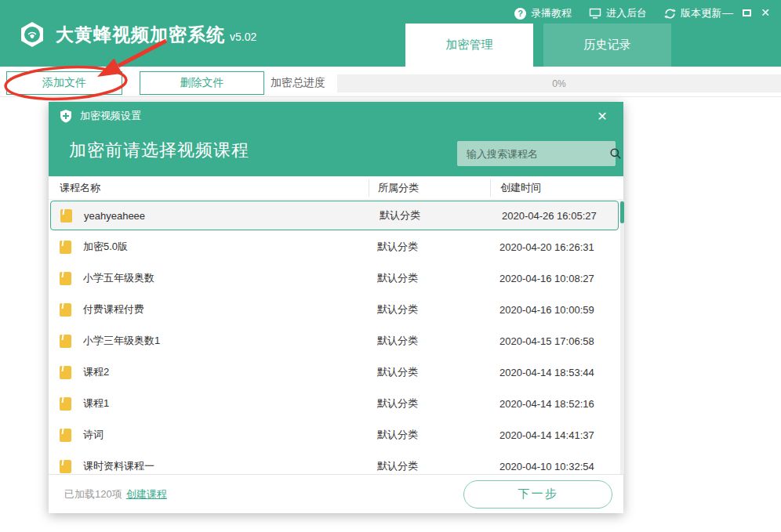  What do you see at coordinates (209, 188) in the screenshot?
I see `column-header-course-name: 课程名称` at bounding box center [209, 188].